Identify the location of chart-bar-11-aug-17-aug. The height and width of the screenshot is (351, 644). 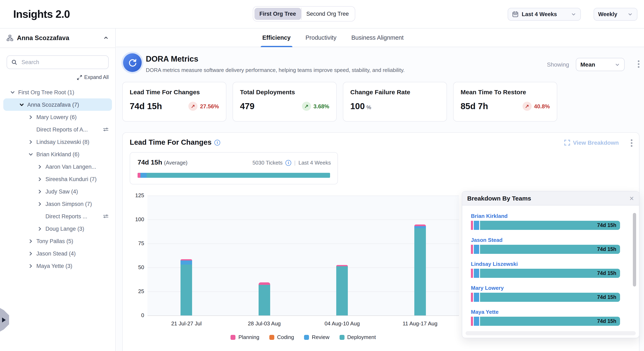
(420, 256).